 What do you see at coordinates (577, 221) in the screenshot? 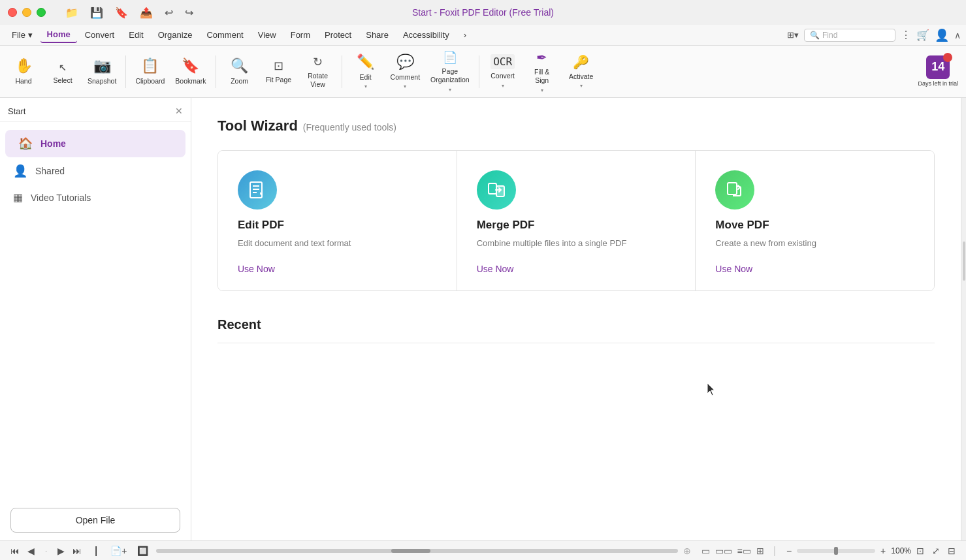
I see `merge-pdf-card: Merge PDF Combine multiple files into a …` at bounding box center [577, 221].